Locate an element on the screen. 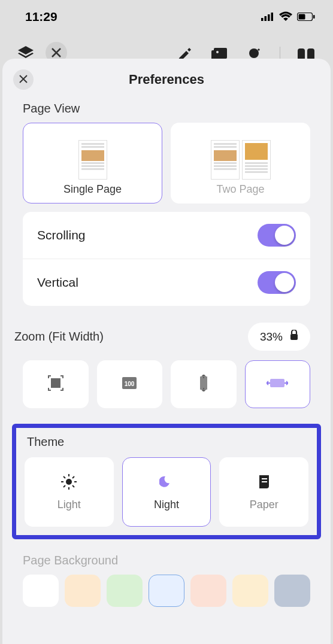 The width and height of the screenshot is (333, 644). theme-night-label: Night is located at coordinates (166, 505).